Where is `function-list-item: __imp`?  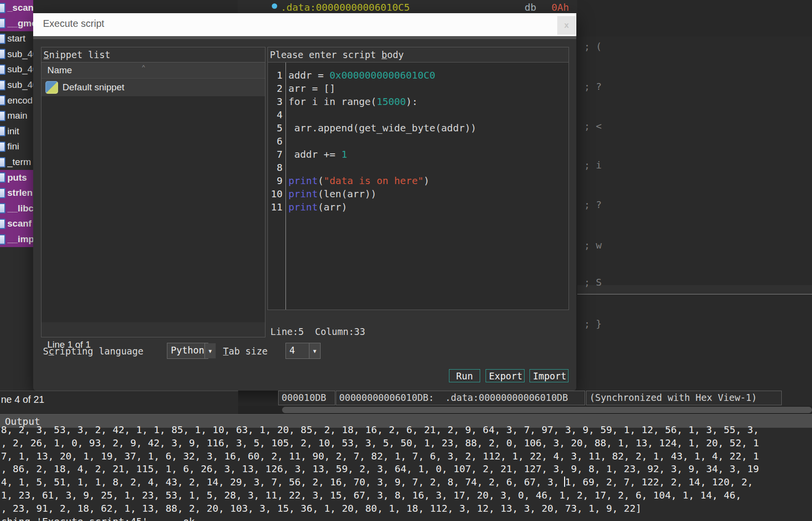
function-list-item: __imp is located at coordinates (17, 239).